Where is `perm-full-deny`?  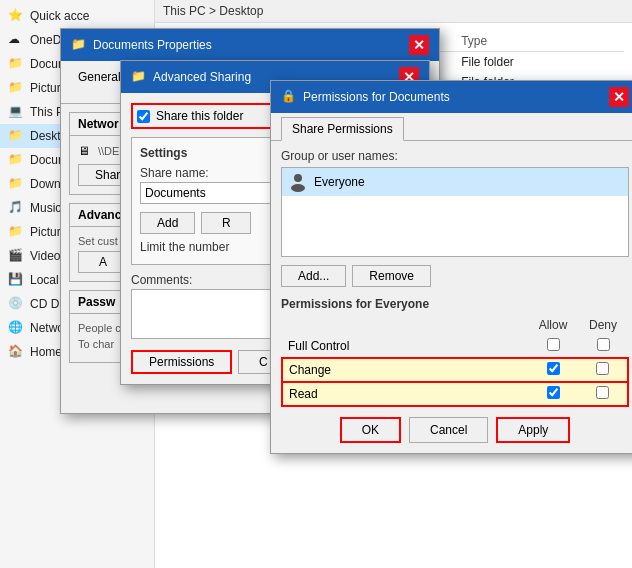
perm-full-deny is located at coordinates (603, 346).